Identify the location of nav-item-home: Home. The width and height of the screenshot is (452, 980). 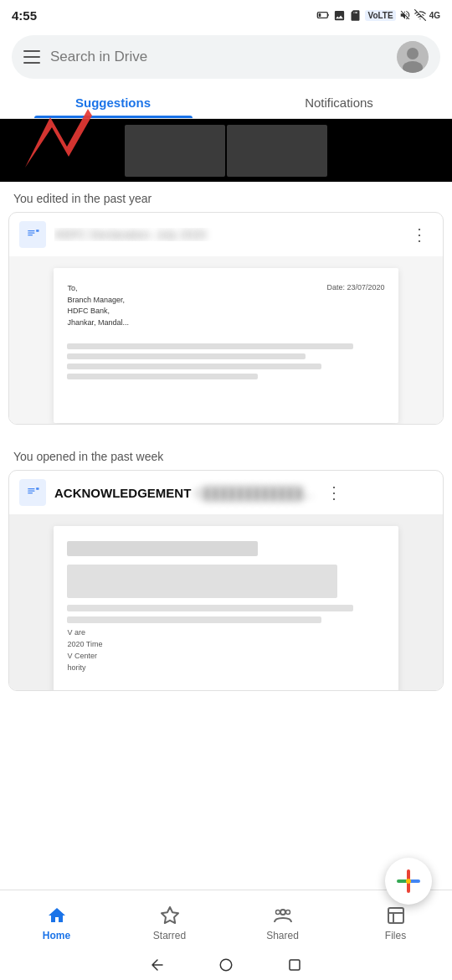
(57, 921).